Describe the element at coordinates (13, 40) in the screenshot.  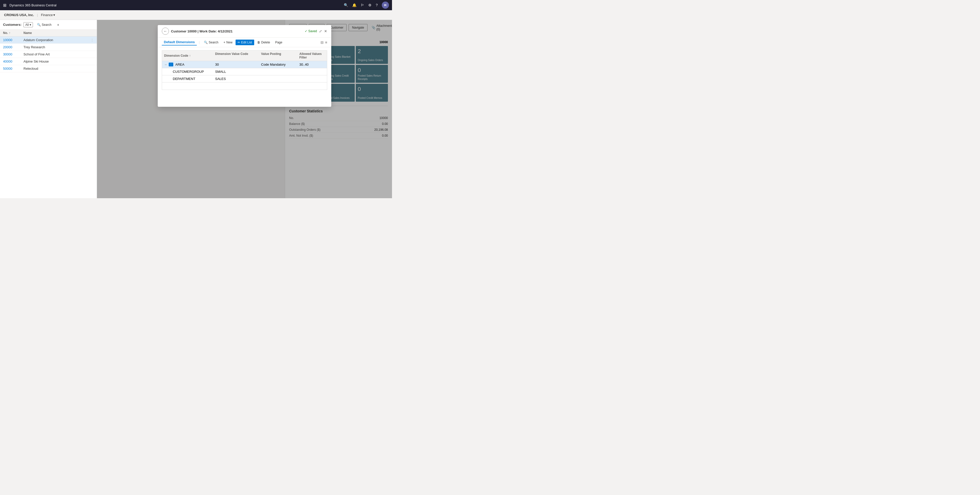
I see `customer-no-link: 10000` at that location.